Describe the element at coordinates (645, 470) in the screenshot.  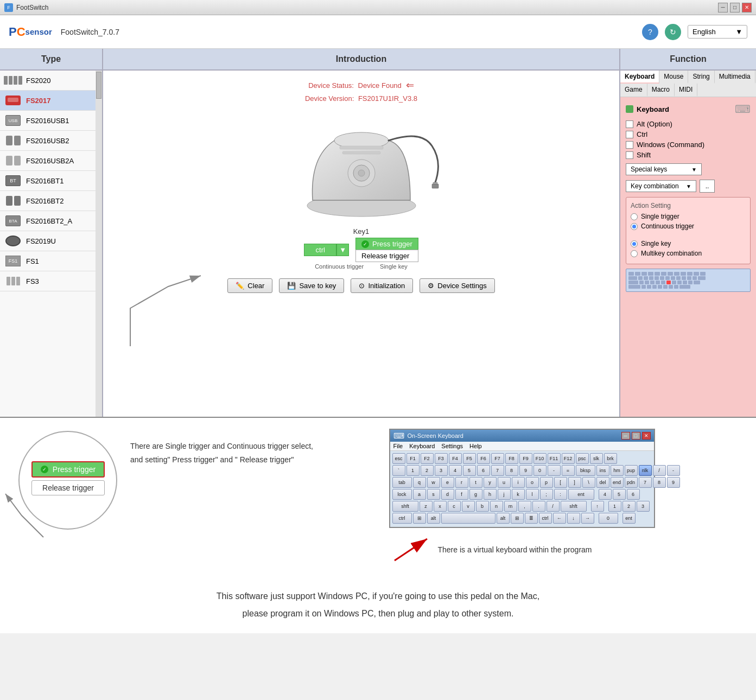
I see `osk-key-nlk: nlk` at that location.